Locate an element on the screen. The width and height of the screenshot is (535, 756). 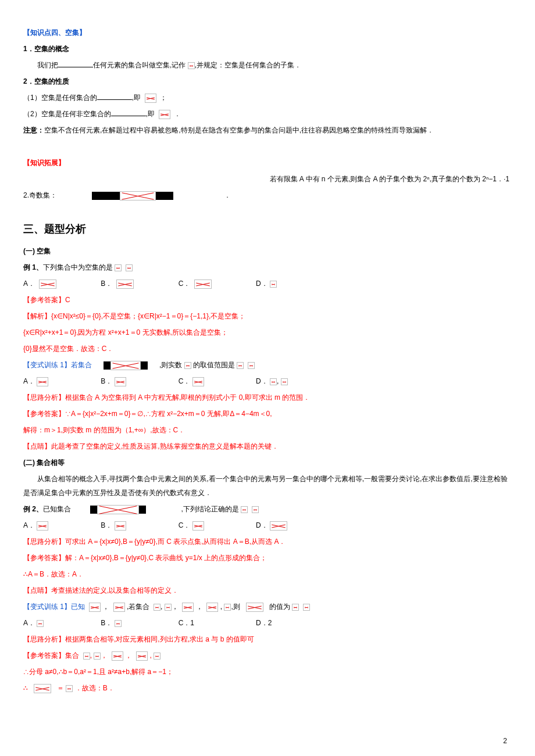
lbl: C．1 is located at coordinates (186, 623).